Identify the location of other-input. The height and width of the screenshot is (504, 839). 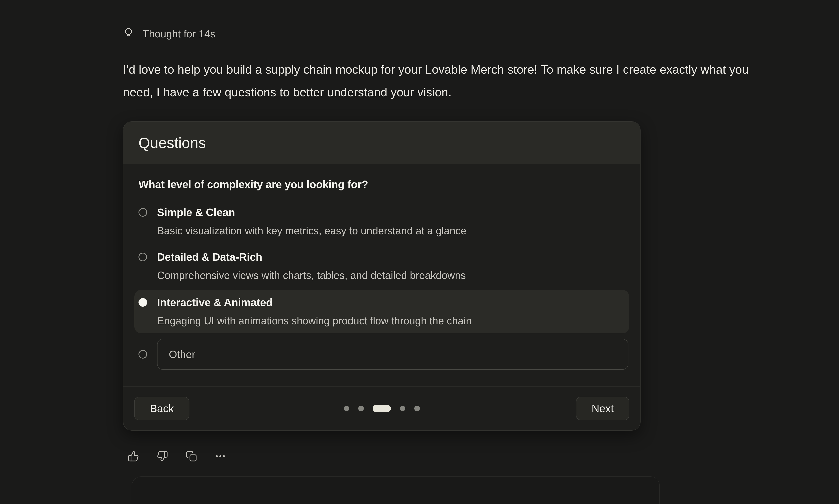
(393, 355).